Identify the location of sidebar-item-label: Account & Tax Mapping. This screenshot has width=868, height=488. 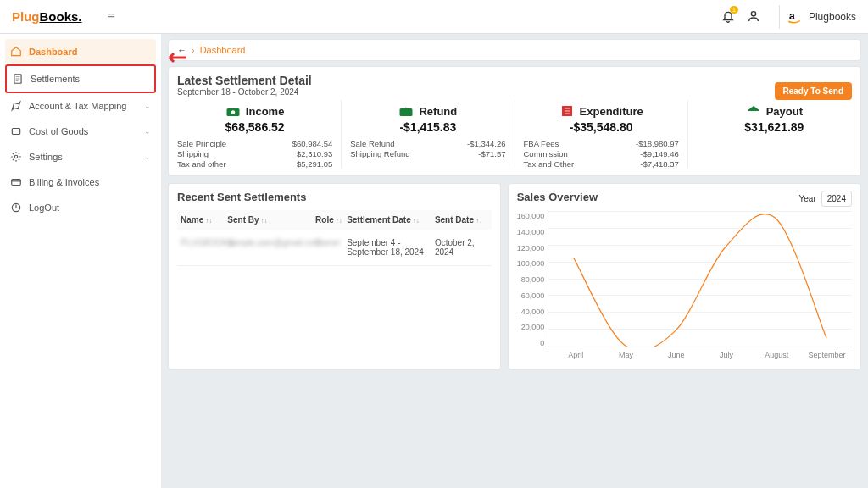
(78, 106).